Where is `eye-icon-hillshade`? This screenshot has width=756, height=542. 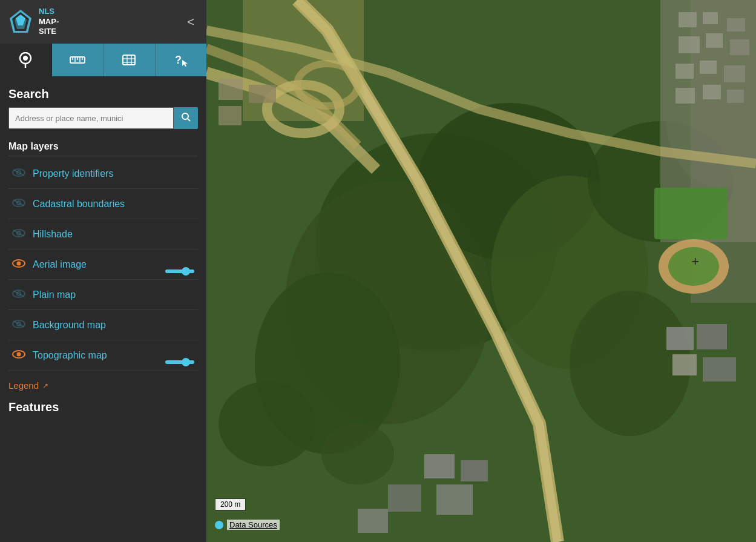
eye-icon-hillshade is located at coordinates (19, 234).